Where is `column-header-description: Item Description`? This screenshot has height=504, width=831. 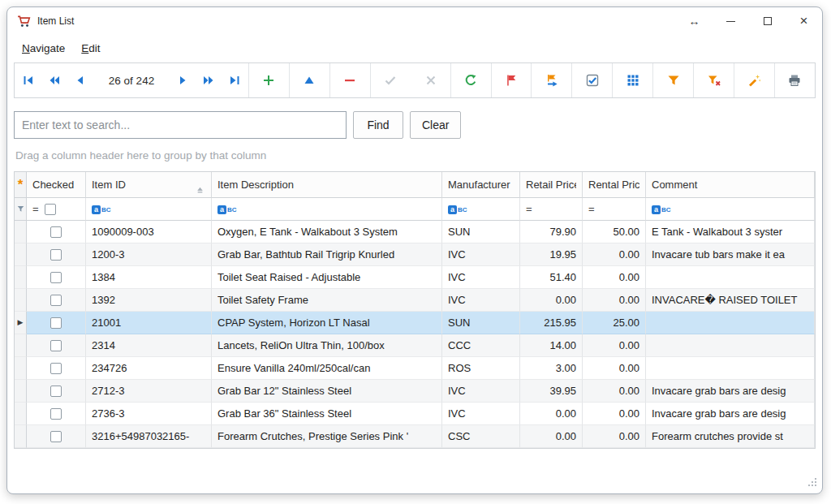
column-header-description: Item Description is located at coordinates (327, 185).